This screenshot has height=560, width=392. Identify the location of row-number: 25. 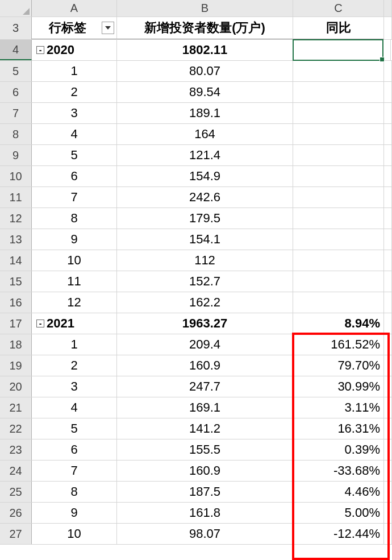
(16, 492).